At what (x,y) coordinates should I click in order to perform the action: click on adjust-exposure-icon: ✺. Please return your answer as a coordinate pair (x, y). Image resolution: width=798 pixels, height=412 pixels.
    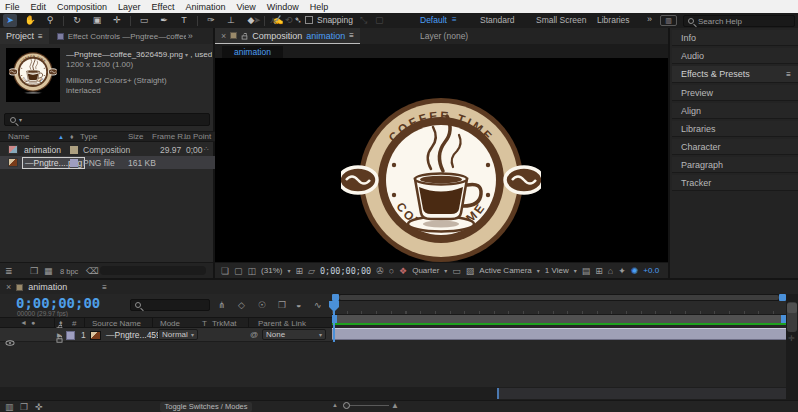
    Looking at the image, I should click on (635, 271).